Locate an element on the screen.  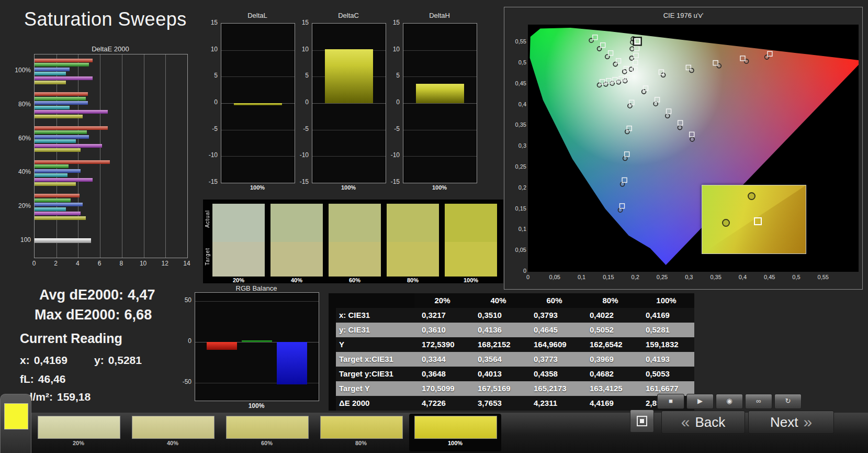
rgb-y-tick: 0 is located at coordinates (182, 341).